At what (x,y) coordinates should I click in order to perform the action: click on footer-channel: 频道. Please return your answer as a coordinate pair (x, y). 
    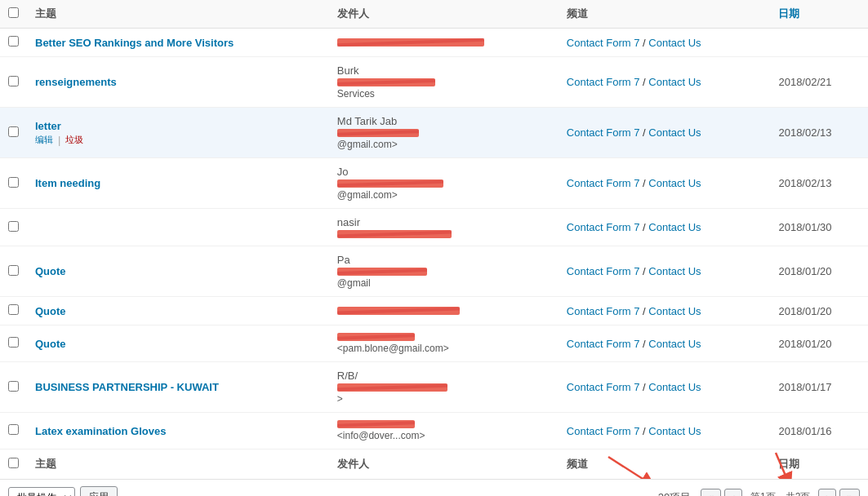
    Looking at the image, I should click on (665, 465).